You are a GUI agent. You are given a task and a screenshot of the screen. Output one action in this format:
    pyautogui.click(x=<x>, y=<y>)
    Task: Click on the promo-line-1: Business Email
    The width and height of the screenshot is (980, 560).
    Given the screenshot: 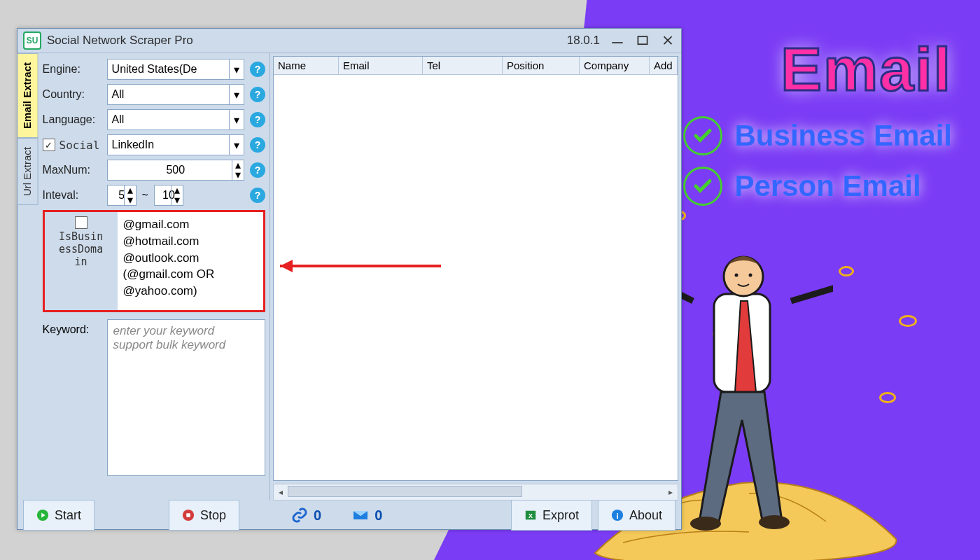 What is the action you would take?
    pyautogui.click(x=844, y=136)
    